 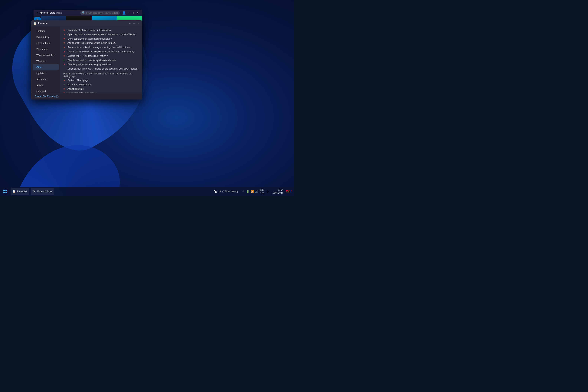 What do you see at coordinates (46, 90) in the screenshot?
I see `nav-item-uninstall: Uninstall` at bounding box center [46, 90].